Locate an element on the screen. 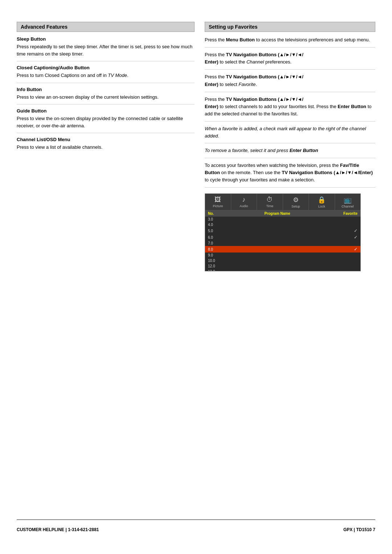  lock-label: Lock is located at coordinates (322, 206).